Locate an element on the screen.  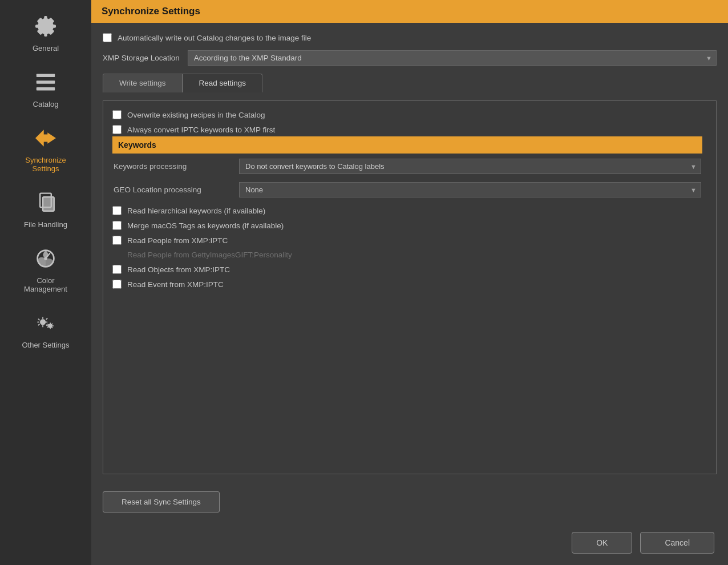
tab-write-settings: Write settings is located at coordinates (143, 83).